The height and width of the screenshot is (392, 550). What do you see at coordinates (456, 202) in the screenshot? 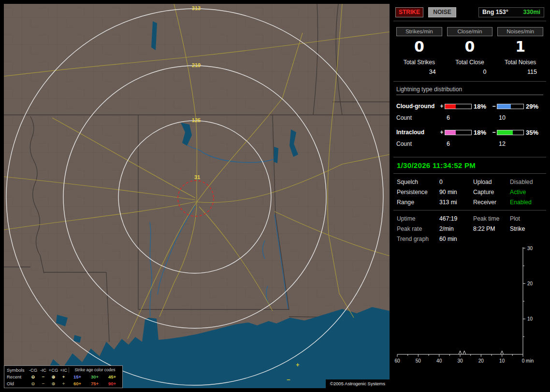
I see `range-value: 313 mi` at bounding box center [456, 202].